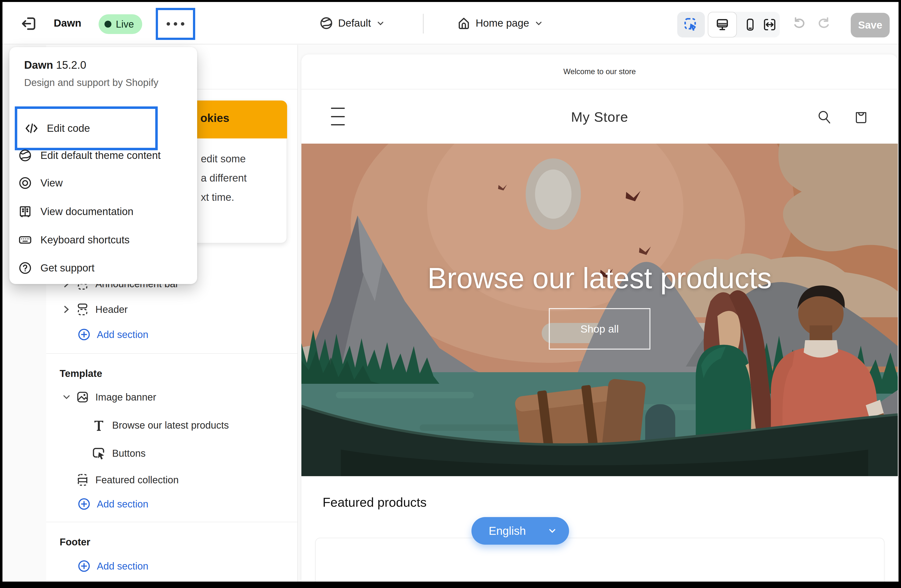 The width and height of the screenshot is (901, 588). What do you see at coordinates (25, 240) in the screenshot?
I see `keyboard-icon` at bounding box center [25, 240].